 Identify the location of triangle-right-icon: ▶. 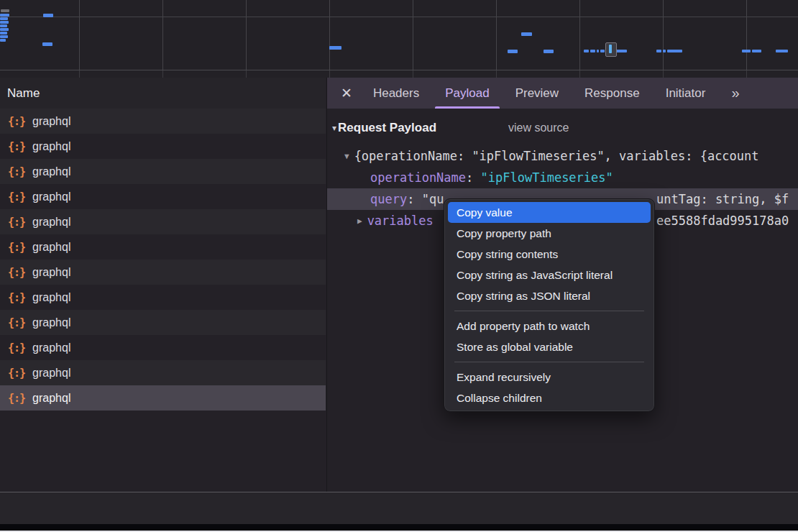
(359, 221).